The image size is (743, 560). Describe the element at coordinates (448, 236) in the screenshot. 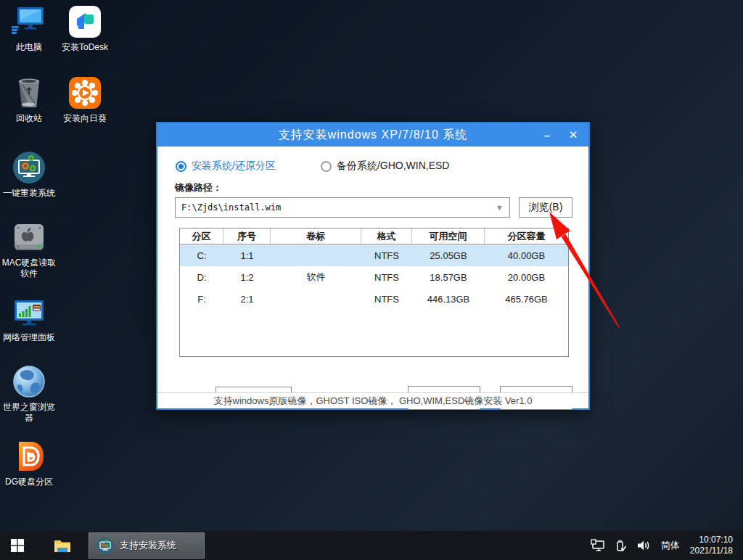

I see `col-header: 可用空间` at that location.